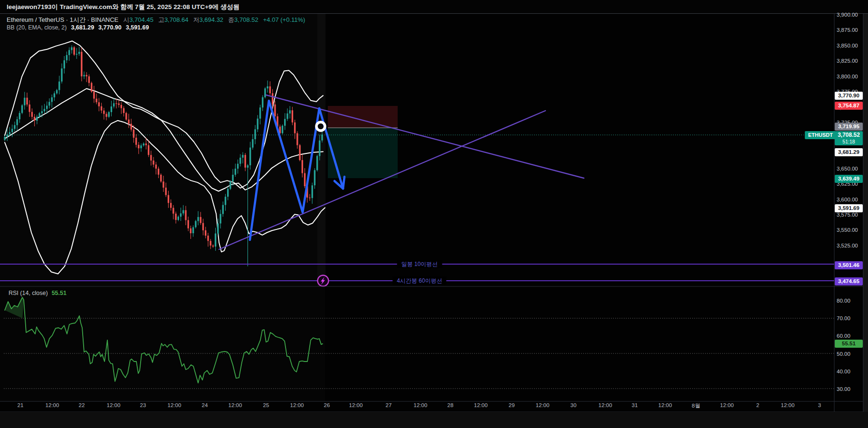 Image resolution: width=868 pixels, height=428 pixels. Describe the element at coordinates (83, 28) in the screenshot. I see `bb-value: 3,681.29` at that location.